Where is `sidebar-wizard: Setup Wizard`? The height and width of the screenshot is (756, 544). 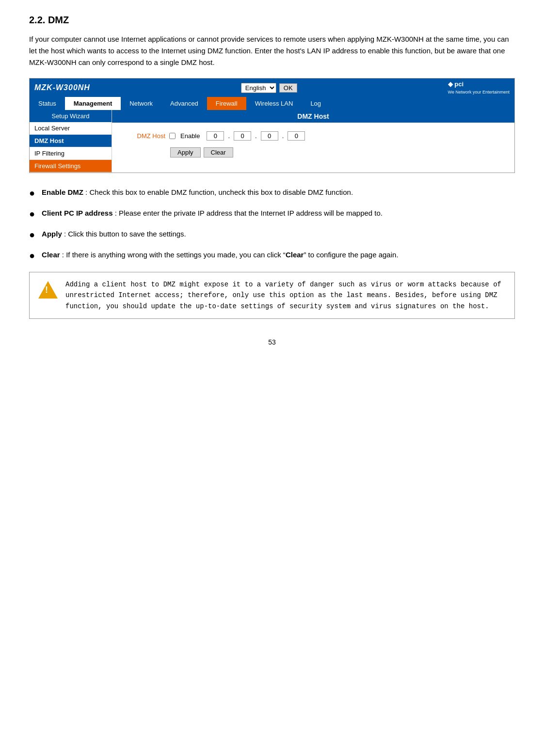
sidebar-wizard: Setup Wizard is located at coordinates (71, 116).